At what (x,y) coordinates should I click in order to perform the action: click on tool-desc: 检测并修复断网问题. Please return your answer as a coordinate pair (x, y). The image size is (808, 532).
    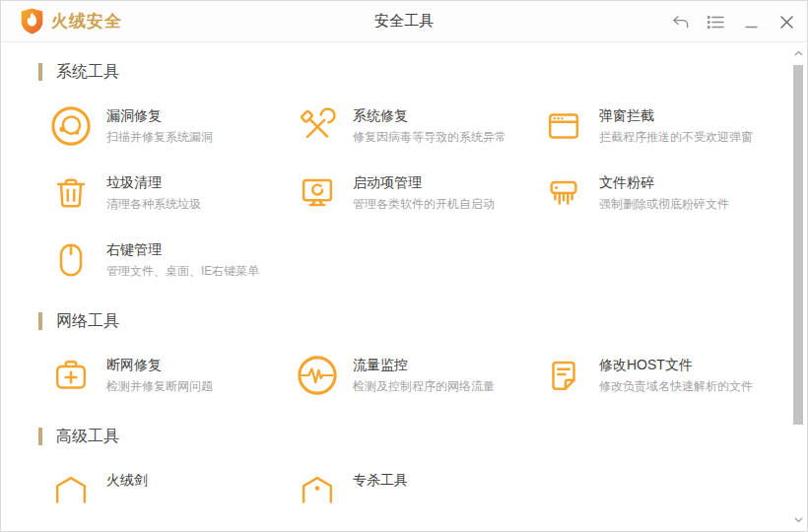
    Looking at the image, I should click on (160, 386).